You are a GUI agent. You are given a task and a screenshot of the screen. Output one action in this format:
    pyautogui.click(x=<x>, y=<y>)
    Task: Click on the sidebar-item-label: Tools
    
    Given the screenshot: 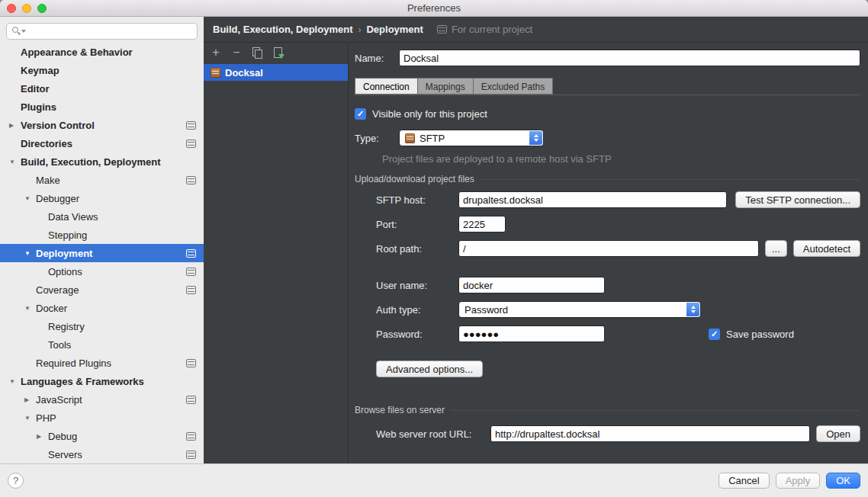 What is the action you would take?
    pyautogui.click(x=59, y=345)
    